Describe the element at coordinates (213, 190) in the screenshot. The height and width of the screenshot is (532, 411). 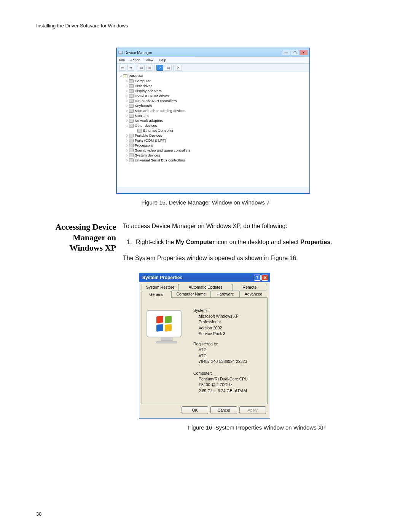
I see `devmgr-statusbar` at that location.